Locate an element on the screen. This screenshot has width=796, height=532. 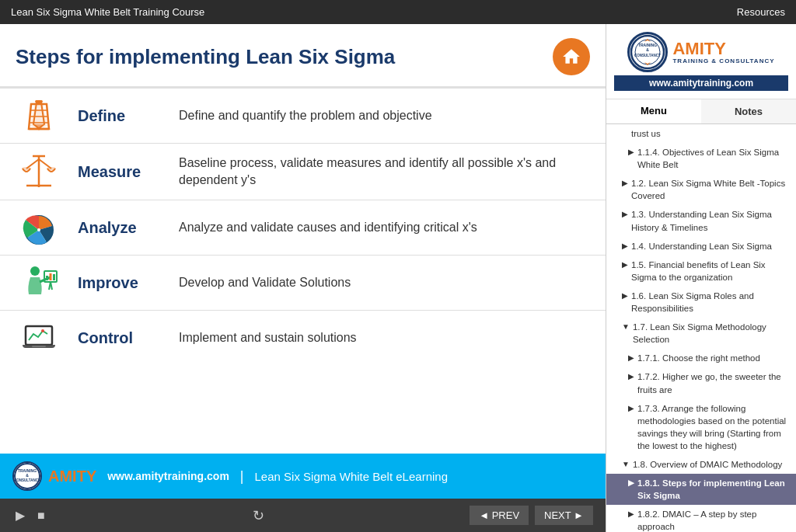
step-icon-measure is located at coordinates (39, 172).